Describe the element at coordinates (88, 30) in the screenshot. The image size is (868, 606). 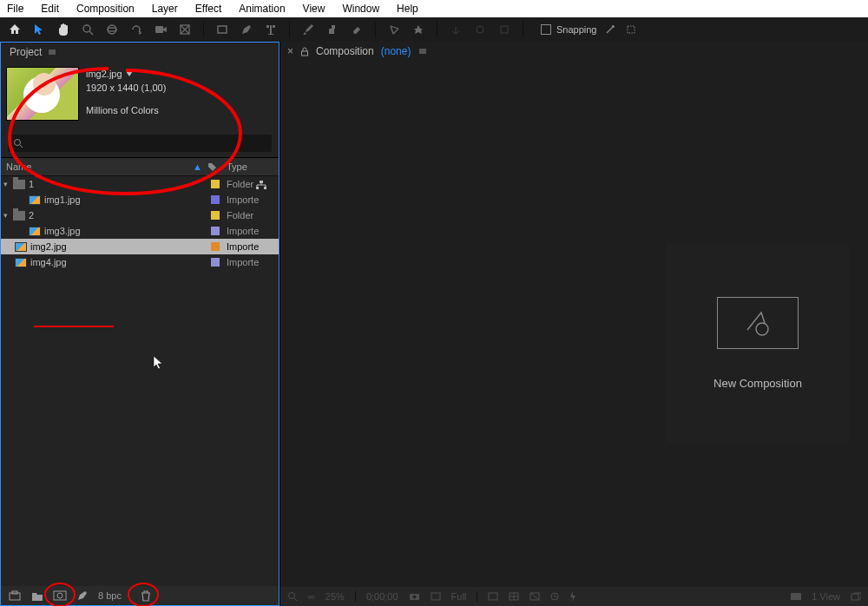
I see `zoom-tool-icon` at that location.